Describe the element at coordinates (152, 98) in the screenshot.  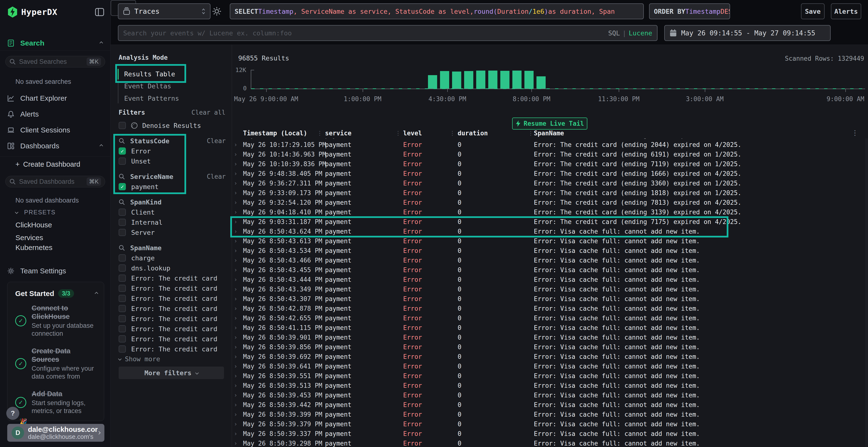
I see `mode-event-patterns: Event Patterns` at that location.